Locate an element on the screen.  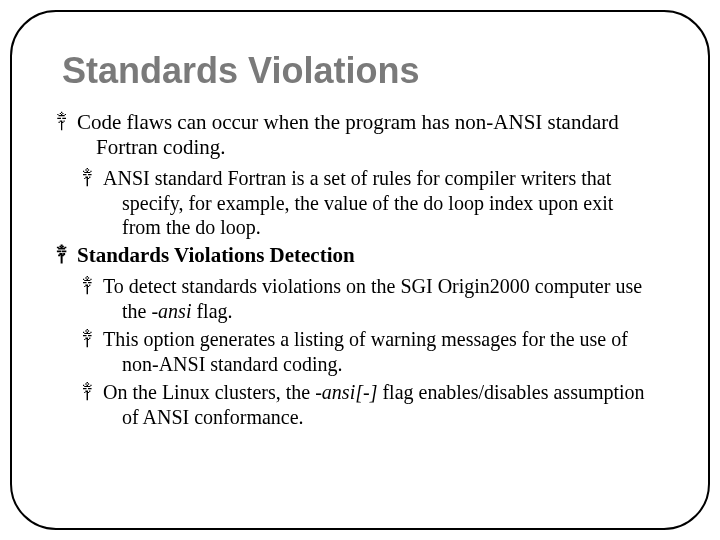
bullet-item: ༒Code flaws can occur when the program h… is located at coordinates (366, 135).